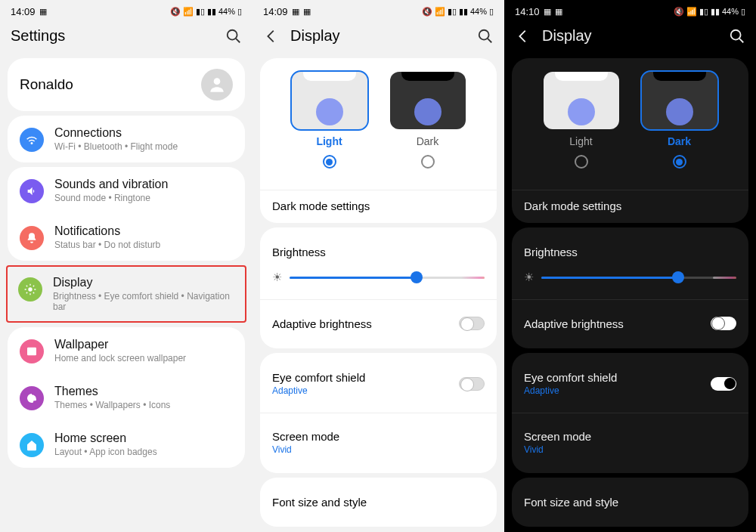  I want to click on statusbar: 14:09 ▦ 🔇 📶 ▮▯ ▮▮ 44% ▯, so click(126, 10).